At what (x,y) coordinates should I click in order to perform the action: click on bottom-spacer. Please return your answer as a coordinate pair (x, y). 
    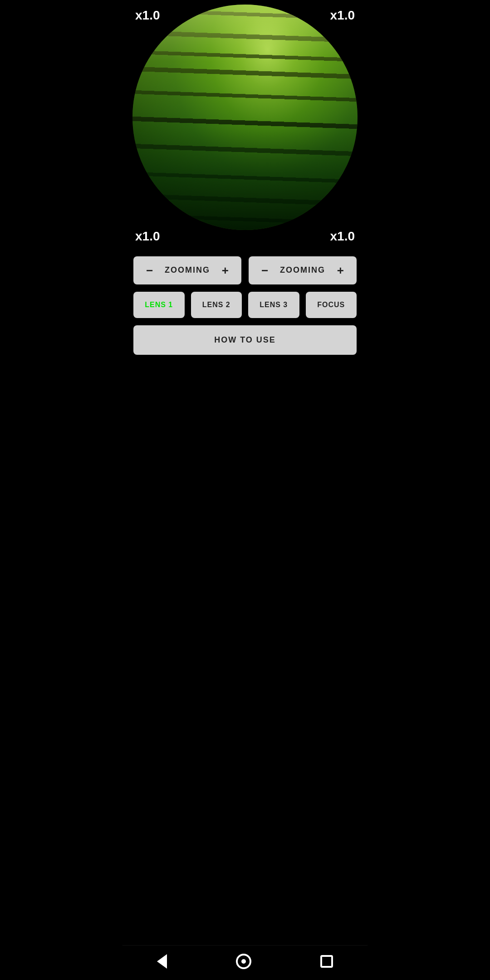
    Looking at the image, I should click on (245, 380).